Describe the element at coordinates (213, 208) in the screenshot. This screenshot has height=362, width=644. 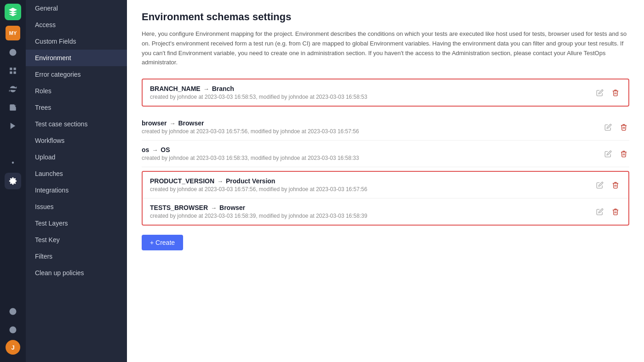
I see `env-arrow-tests-browser: →` at that location.